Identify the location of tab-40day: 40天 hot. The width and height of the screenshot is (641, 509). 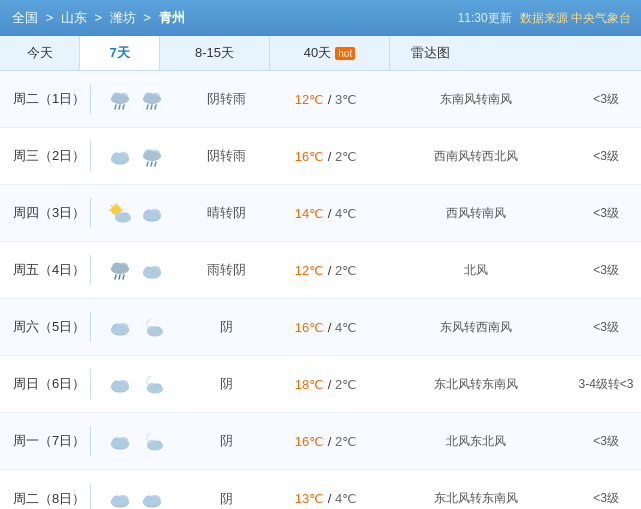
(330, 53).